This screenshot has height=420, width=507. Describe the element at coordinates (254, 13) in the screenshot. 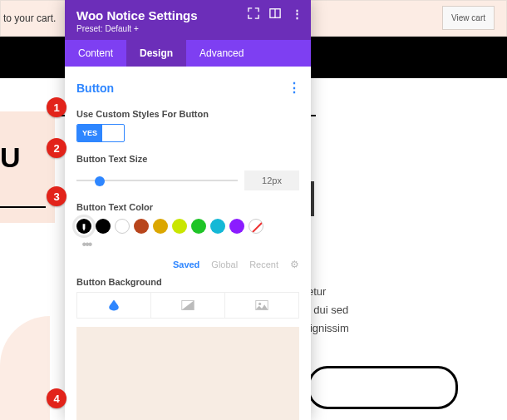

I see `expand-icon` at that location.